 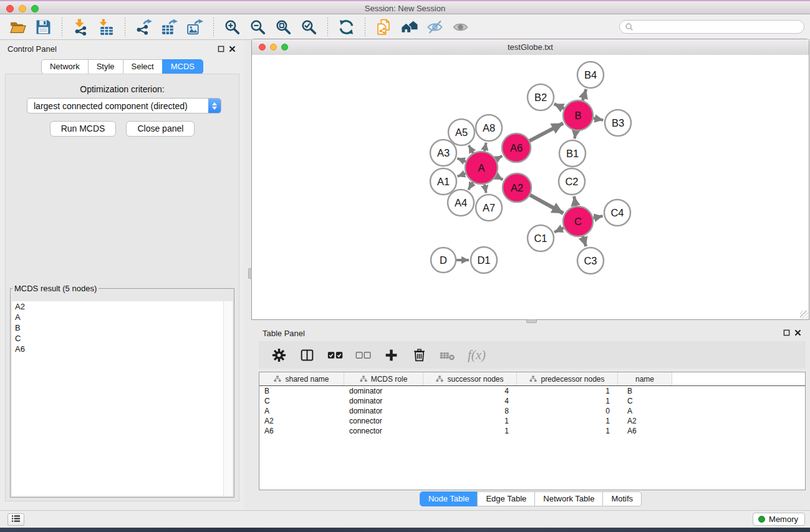 I want to click on result-item: A, so click(x=122, y=317).